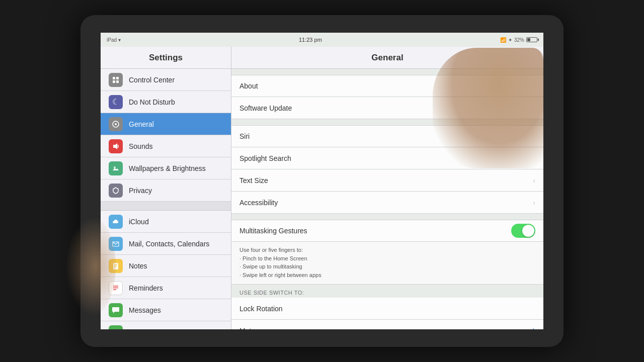  What do you see at coordinates (387, 325) in the screenshot?
I see `row-mute: Mute ✓` at bounding box center [387, 325].